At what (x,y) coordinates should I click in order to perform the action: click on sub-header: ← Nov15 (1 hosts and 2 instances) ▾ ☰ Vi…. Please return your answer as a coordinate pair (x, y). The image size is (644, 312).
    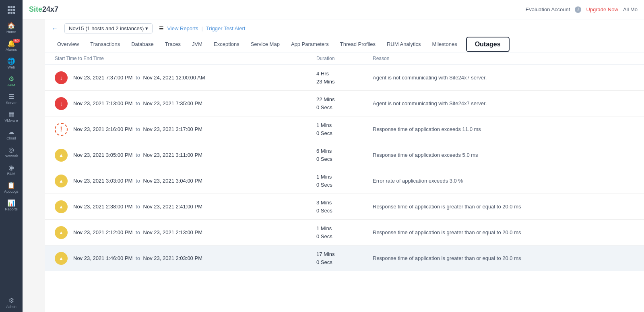
    Looking at the image, I should click on (345, 36).